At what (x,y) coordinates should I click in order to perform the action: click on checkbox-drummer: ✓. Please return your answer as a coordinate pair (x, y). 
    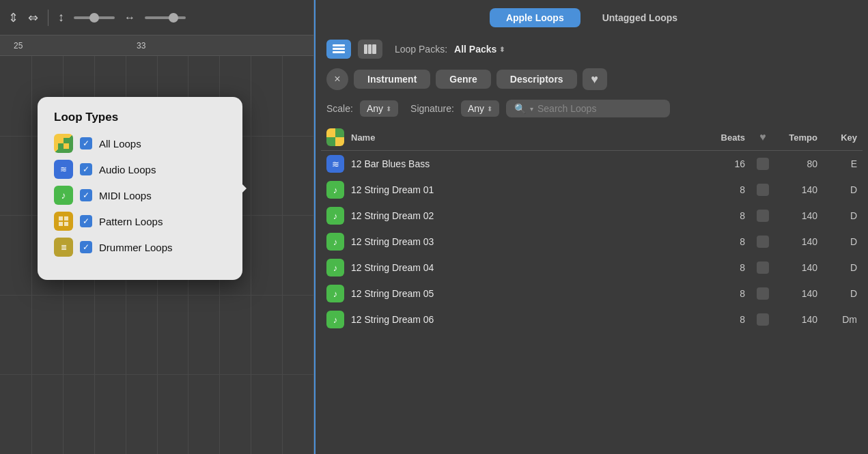
    Looking at the image, I should click on (86, 247).